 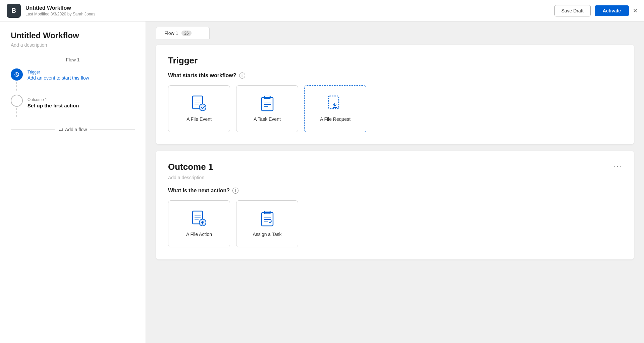 What do you see at coordinates (73, 93) in the screenshot?
I see `flow-items: Trigger Add an event to start this flow …` at bounding box center [73, 93].